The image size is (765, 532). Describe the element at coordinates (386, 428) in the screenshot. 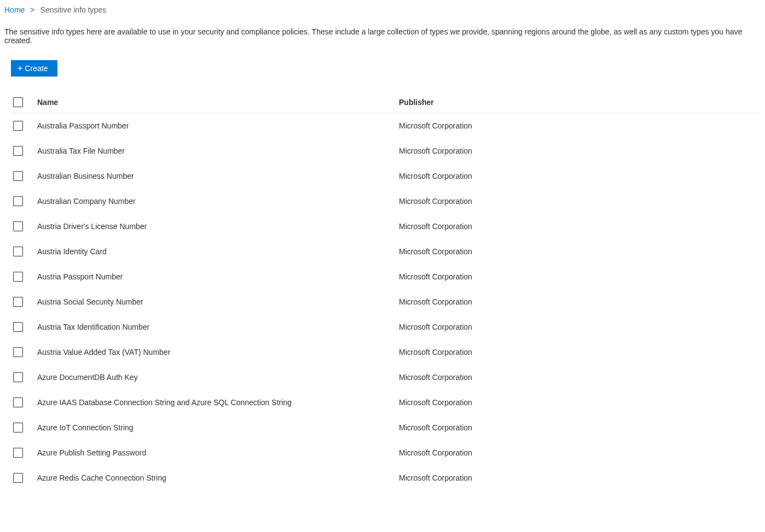

I see `table-row: Azure IoT Connection StringMicrosoft Cor…` at that location.